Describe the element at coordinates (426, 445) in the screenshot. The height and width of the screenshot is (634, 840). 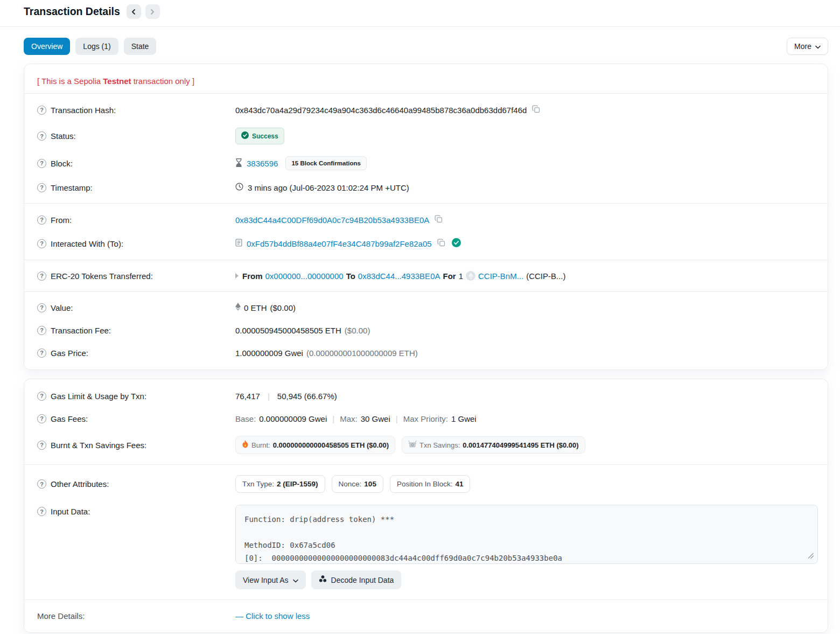
I see `burnt-fees-row: Burnt & Txn Savings Fees: Burnt: 0.00000…` at that location.